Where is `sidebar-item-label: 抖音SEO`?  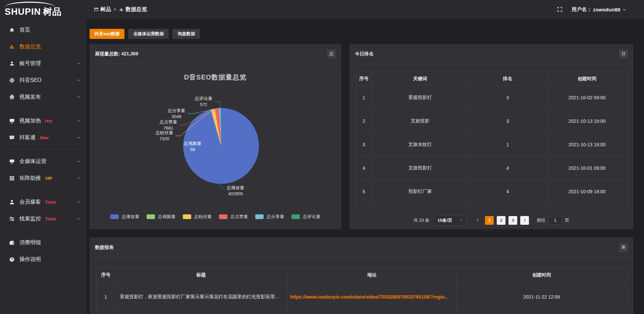 sidebar-item-label: 抖音SEO is located at coordinates (31, 81).